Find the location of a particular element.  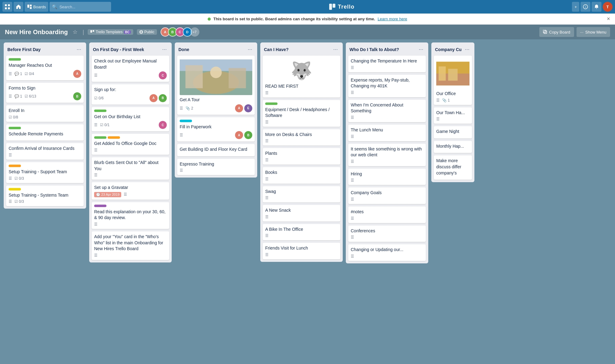

card-blurb-sent: Blurb Gets Sent Out to "All" about You ☰ is located at coordinates (130, 169).